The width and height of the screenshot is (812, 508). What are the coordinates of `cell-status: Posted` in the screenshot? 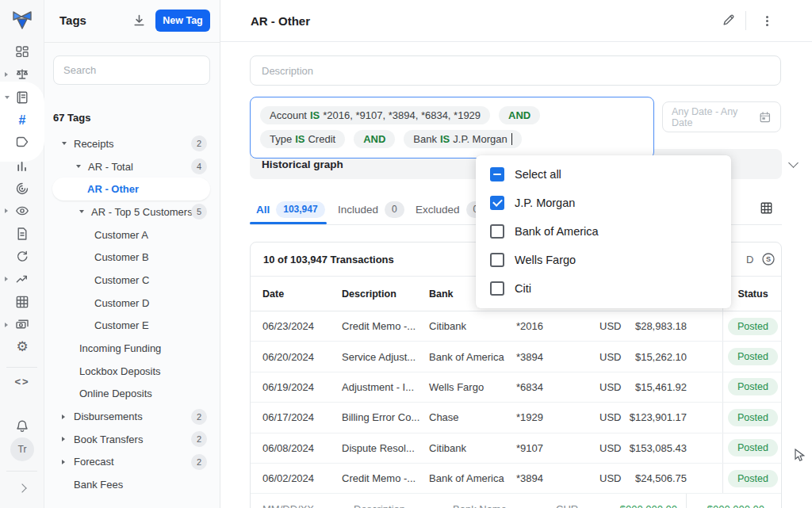 It's located at (752, 417).